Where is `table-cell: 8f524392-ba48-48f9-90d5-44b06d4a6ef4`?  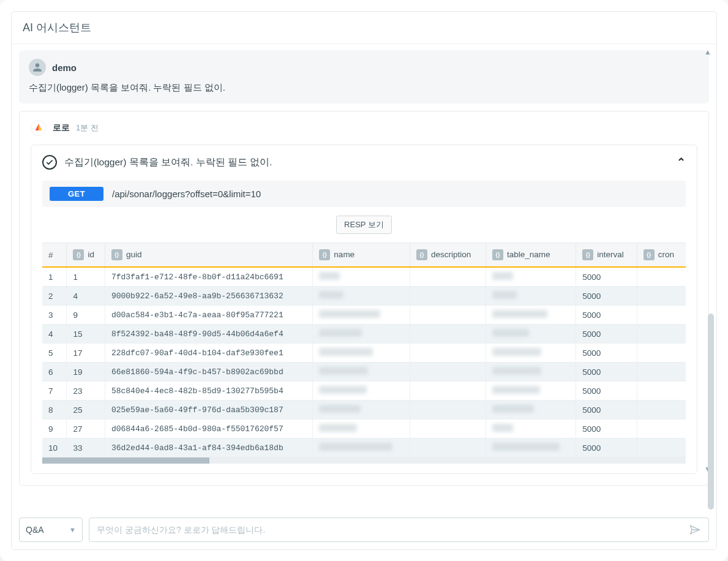
table-cell: 8f524392-ba48-48f9-90d5-44b06d4a6ef4 is located at coordinates (208, 334).